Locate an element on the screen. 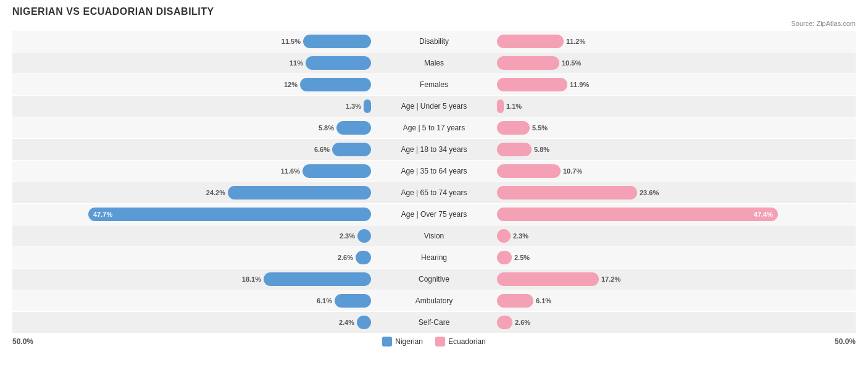 This screenshot has height=378, width=868. bar-right: 2.5% is located at coordinates (675, 258).